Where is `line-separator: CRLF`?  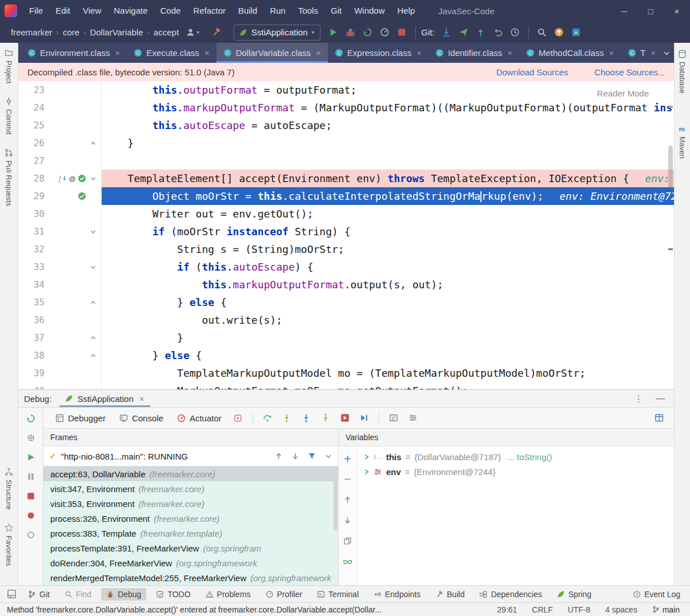 line-separator: CRLF is located at coordinates (543, 610).